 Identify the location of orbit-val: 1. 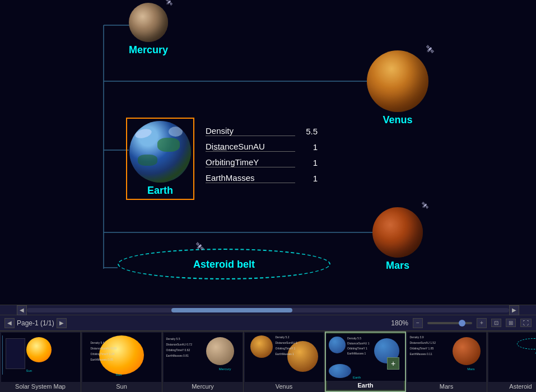
(306, 162).